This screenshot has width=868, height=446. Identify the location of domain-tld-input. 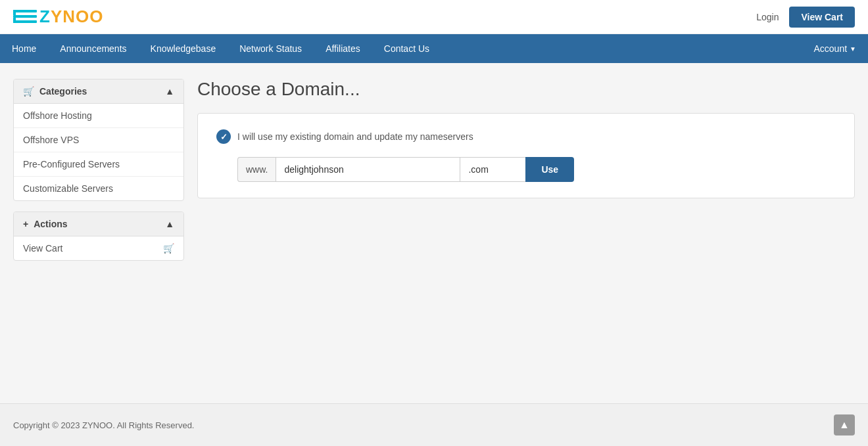
(493, 169).